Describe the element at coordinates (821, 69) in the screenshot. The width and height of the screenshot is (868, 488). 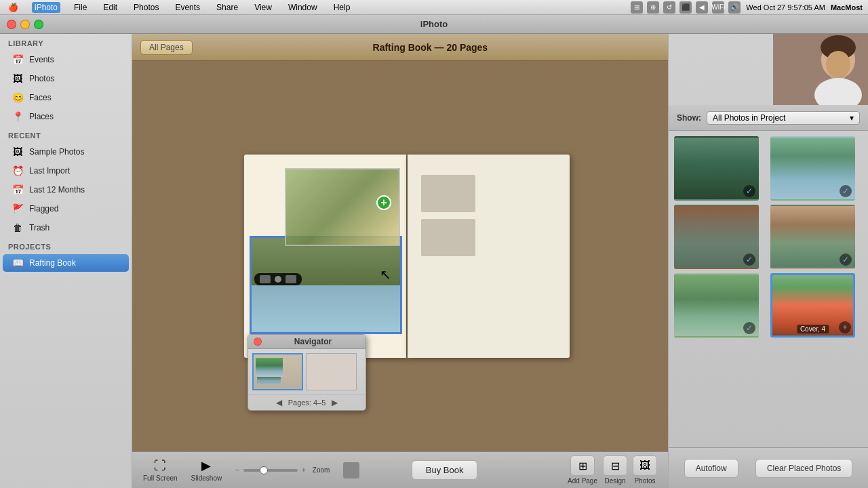
I see `webcam-face` at that location.